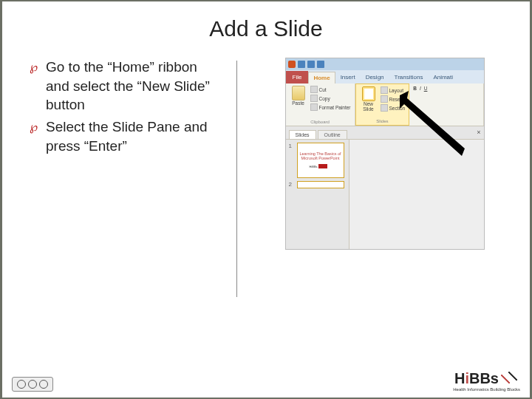 The image size is (532, 399). Describe the element at coordinates (369, 99) in the screenshot. I see `new-slide-button: New Slide` at that location.